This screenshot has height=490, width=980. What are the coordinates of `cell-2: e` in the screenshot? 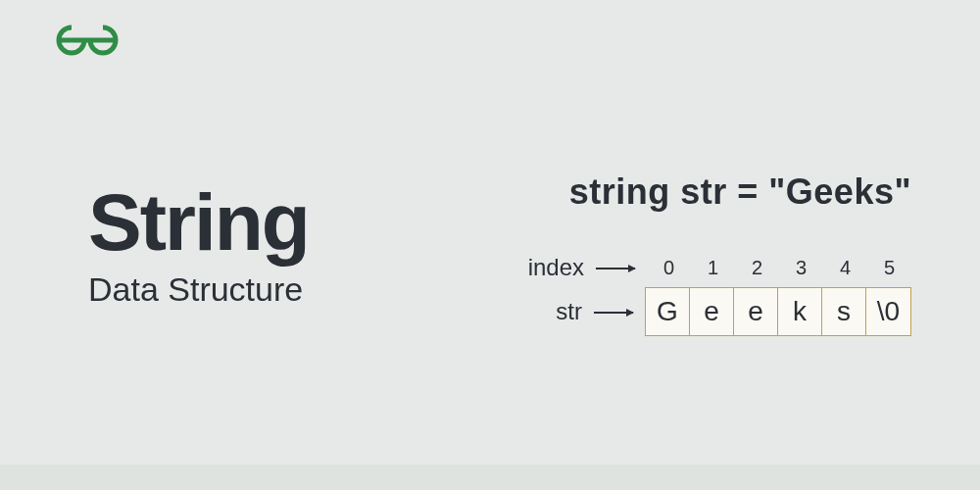 It's located at (757, 312).